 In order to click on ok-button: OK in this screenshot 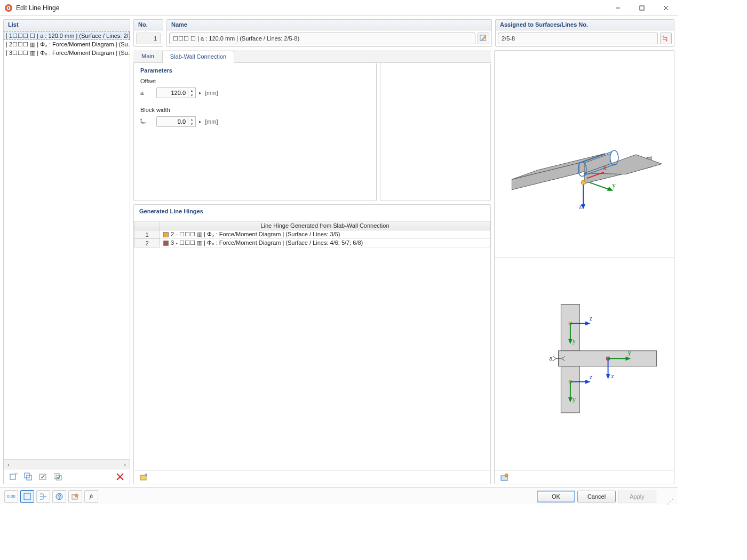, I will do `click(556, 497)`.